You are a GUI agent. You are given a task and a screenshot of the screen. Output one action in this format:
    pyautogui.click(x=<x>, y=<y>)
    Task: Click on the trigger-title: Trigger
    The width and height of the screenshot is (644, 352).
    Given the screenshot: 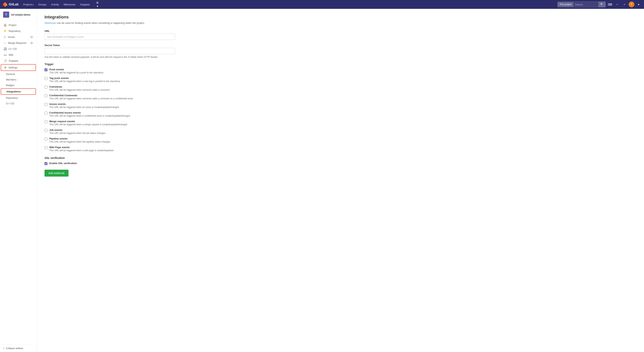 What is the action you would take?
    pyautogui.click(x=121, y=64)
    